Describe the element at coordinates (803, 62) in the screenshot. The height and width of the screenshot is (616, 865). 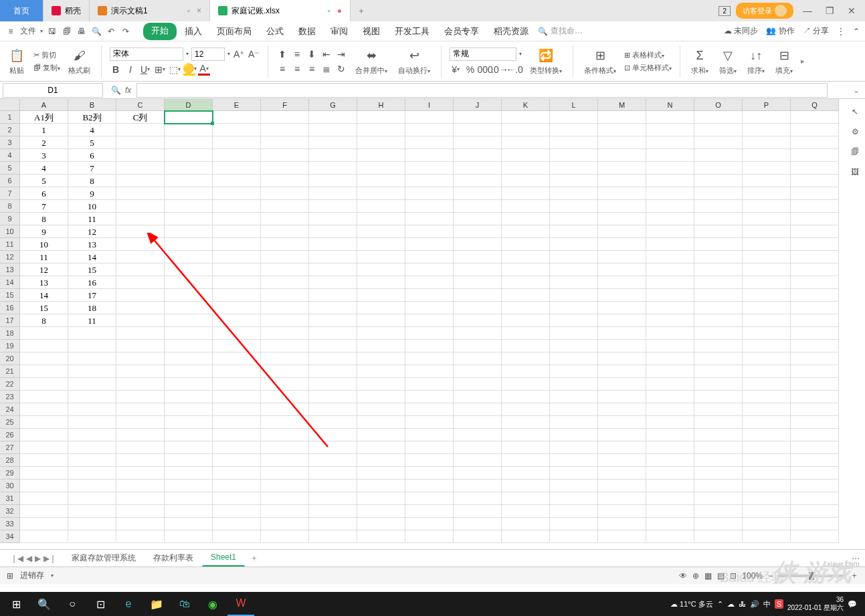
I see `ribbon-more-icon: ▸` at that location.